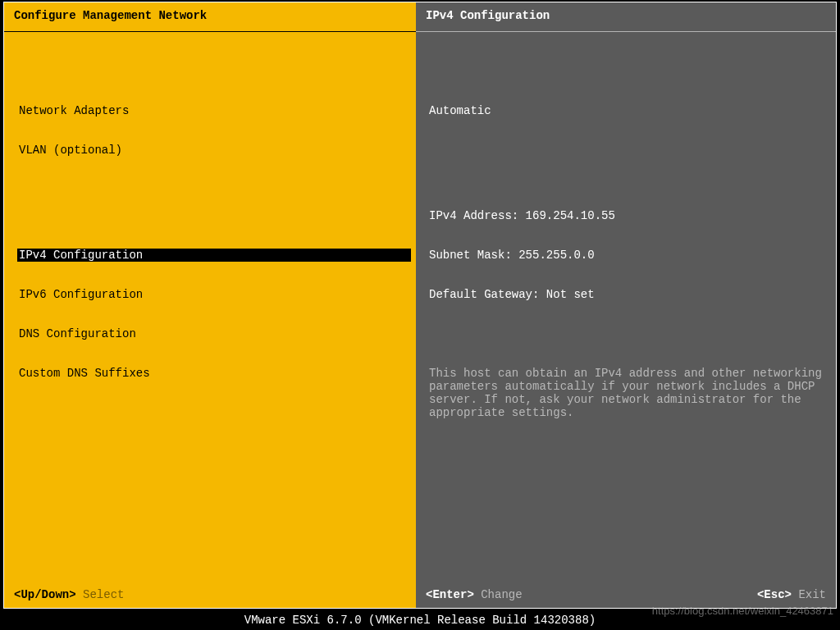 This screenshot has width=840, height=630. What do you see at coordinates (774, 595) in the screenshot?
I see `key-esc: <Esc>` at bounding box center [774, 595].